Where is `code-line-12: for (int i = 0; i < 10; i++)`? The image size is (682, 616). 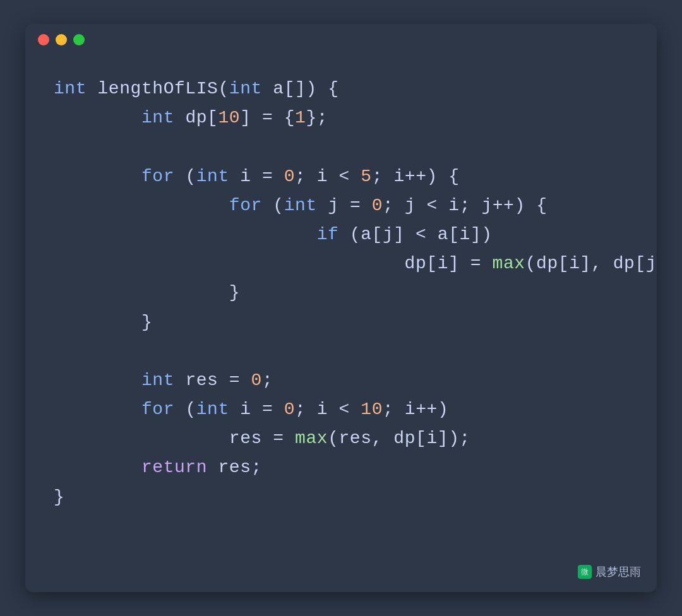 code-line-12: for (int i = 0; i < 10; i++) is located at coordinates (341, 410).